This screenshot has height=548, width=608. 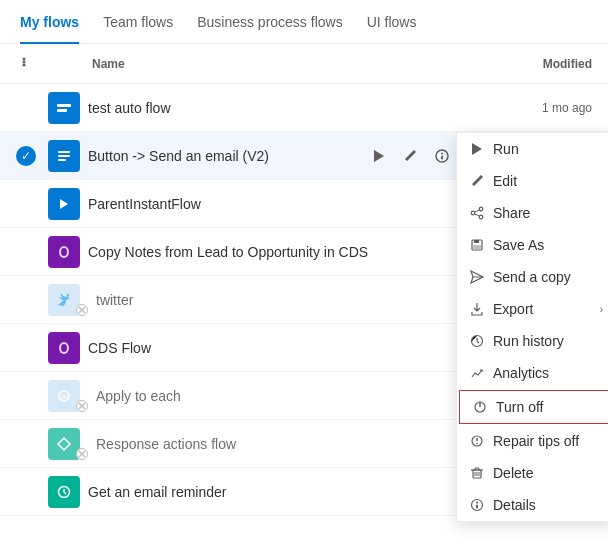 What do you see at coordinates (477, 441) in the screenshot?
I see `repair-menu-icon` at bounding box center [477, 441].